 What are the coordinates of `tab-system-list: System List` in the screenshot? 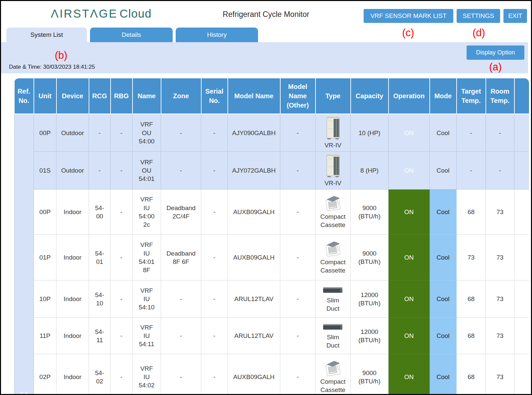 It's located at (46, 35).